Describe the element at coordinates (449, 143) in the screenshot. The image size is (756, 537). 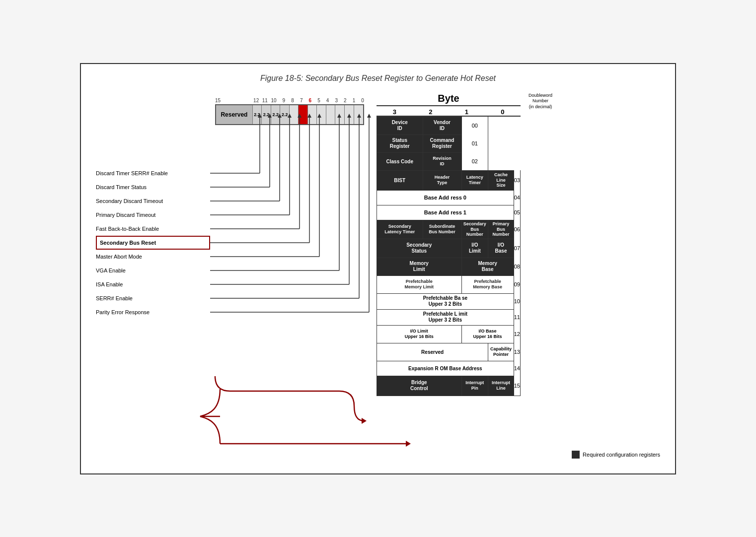
I see `register-row-01: StatusRegister CommandRegister 01` at that location.